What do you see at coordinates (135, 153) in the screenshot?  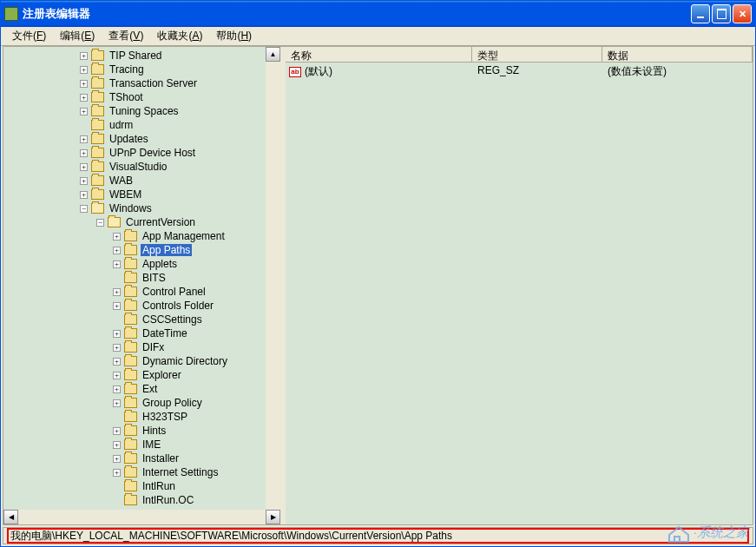 I see `tree-node: UPnP Device Host` at bounding box center [135, 153].